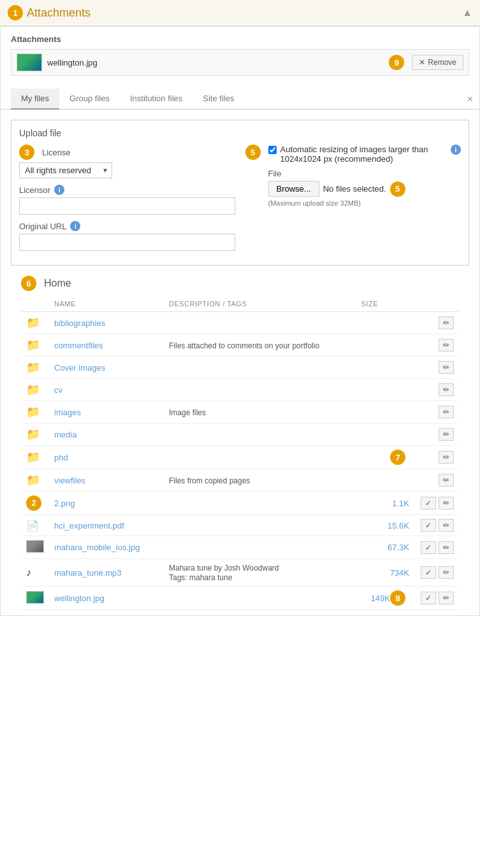 The image size is (480, 868). Describe the element at coordinates (385, 573) in the screenshot. I see `row-size: 734K` at that location.